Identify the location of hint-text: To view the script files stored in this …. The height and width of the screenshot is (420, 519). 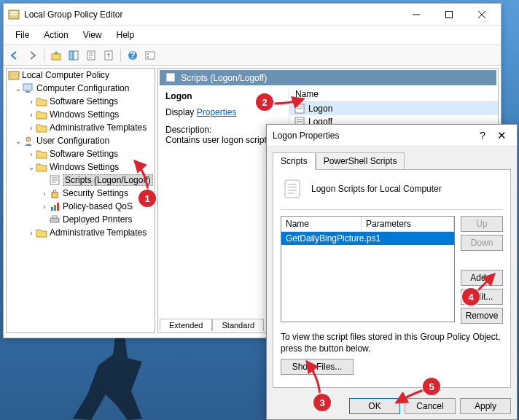
(392, 343).